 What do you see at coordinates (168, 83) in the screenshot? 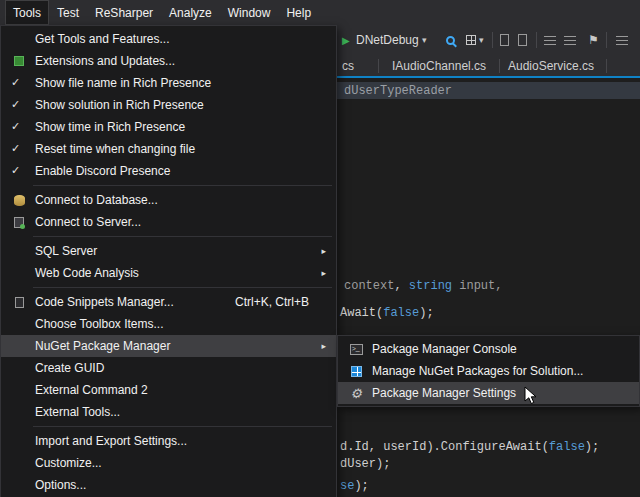
I see `menu-item-show-file-name: ✓ Show file name in Rich Presence` at bounding box center [168, 83].